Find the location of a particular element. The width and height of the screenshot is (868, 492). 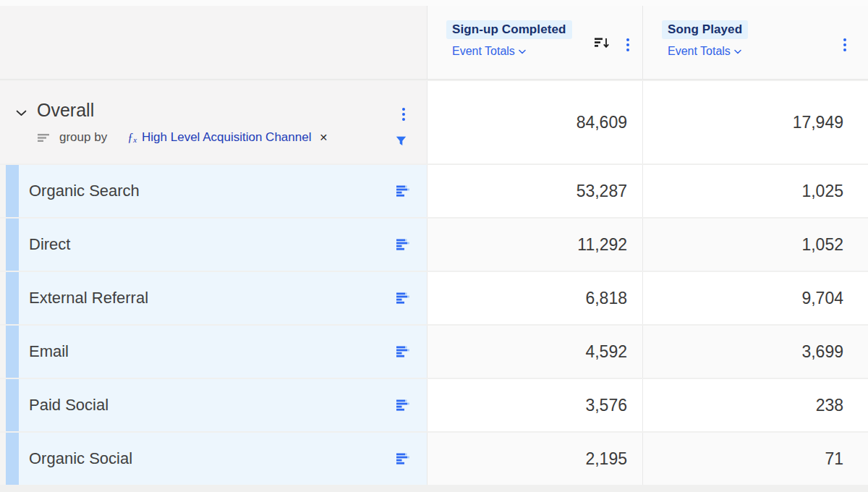

group-label-cell: External Referral is located at coordinates (213, 298).